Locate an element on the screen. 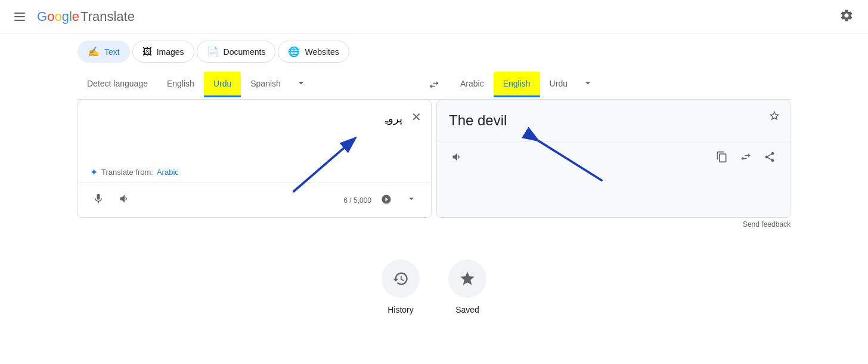 Image resolution: width=868 pixels, height=364 pixels. lang-spanish-source: Spanish is located at coordinates (266, 85).